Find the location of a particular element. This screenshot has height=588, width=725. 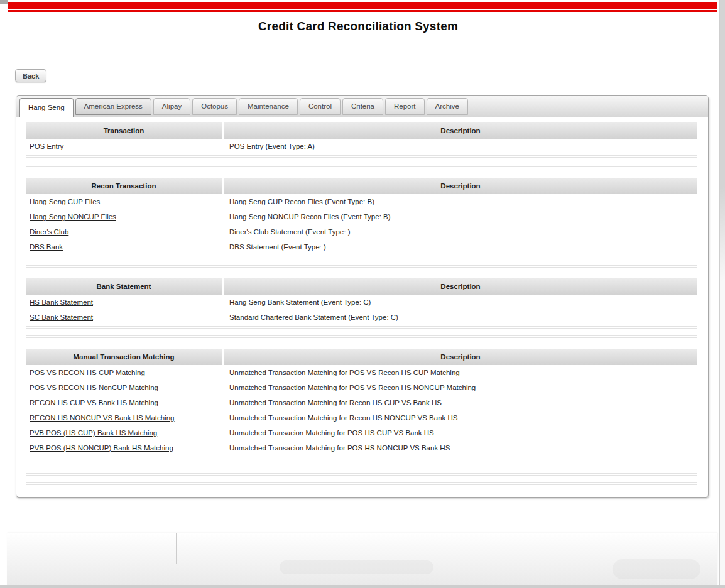

section-footer-rule is located at coordinates (361, 484).